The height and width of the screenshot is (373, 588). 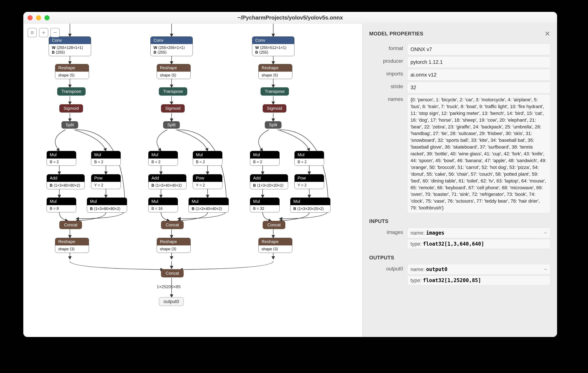 I want to click on menu-button: ≡, so click(x=32, y=33).